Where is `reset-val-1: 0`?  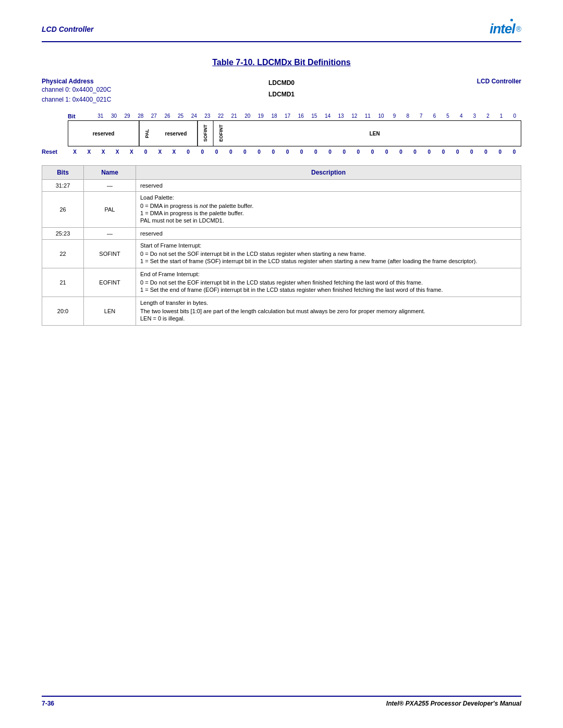
reset-val-1: 0 is located at coordinates (500, 152).